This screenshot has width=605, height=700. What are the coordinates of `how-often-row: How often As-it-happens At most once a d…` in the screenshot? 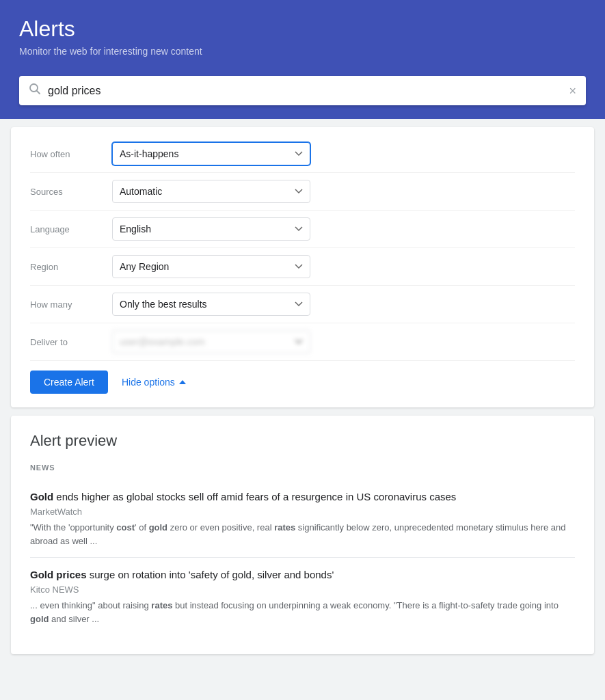 It's located at (302, 154).